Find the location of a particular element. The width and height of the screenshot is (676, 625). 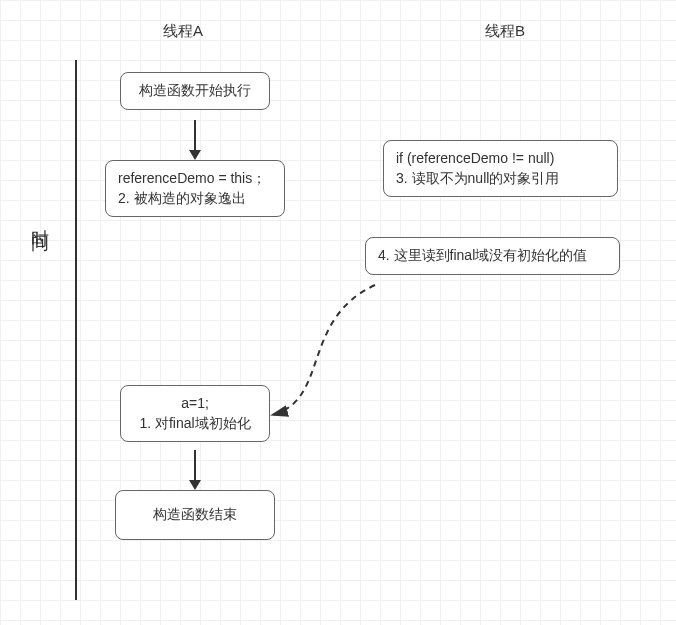

box-escape-line2: 2. 被构造的对象逸出 is located at coordinates (195, 199).